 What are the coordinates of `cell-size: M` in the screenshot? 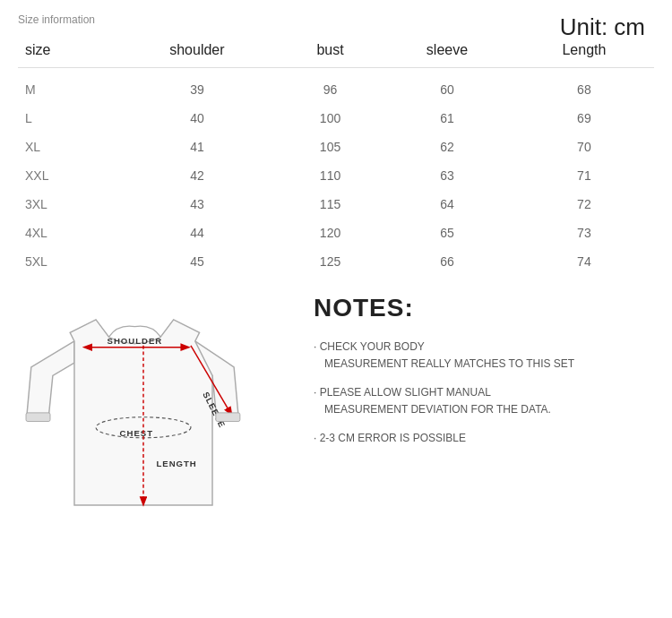 It's located at (66, 86).